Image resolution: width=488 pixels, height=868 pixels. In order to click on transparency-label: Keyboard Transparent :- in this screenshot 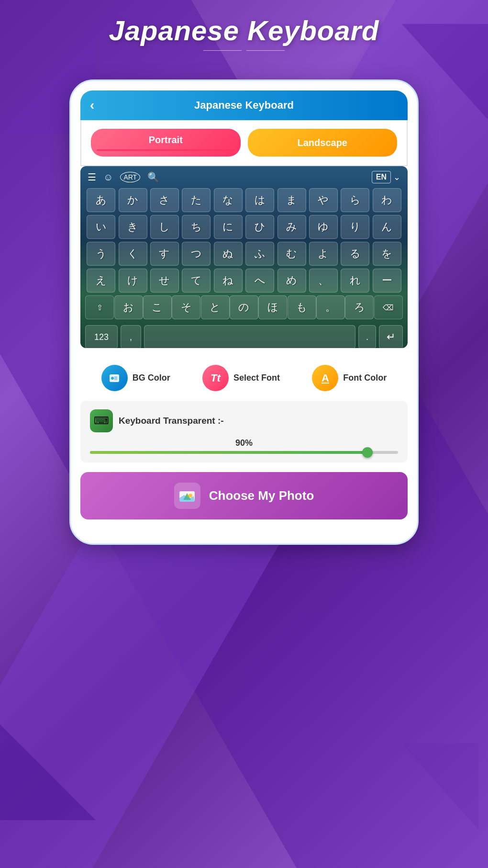, I will do `click(171, 421)`.